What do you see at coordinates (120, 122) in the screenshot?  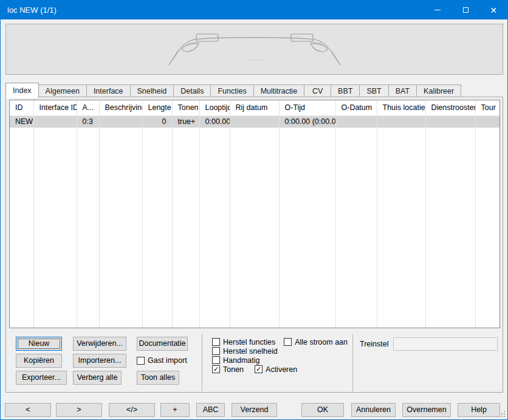 I see `cell-beschrijving` at bounding box center [120, 122].